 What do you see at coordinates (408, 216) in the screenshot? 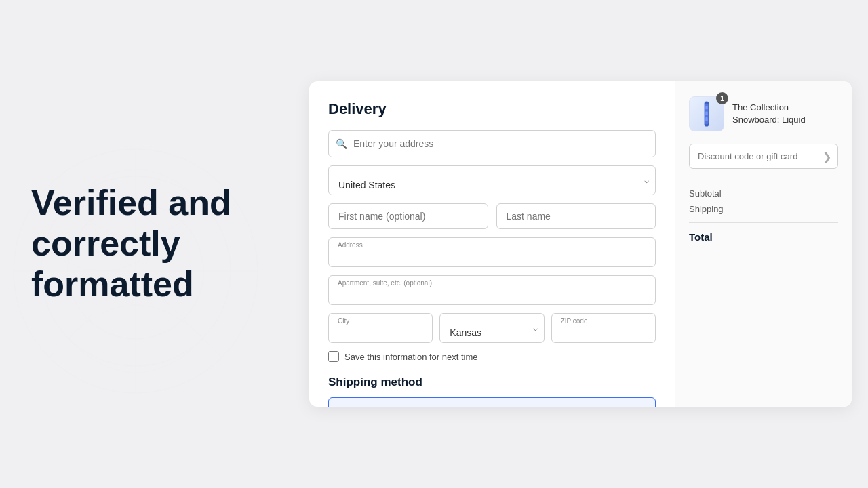
I see `first-name-field-group` at bounding box center [408, 216].